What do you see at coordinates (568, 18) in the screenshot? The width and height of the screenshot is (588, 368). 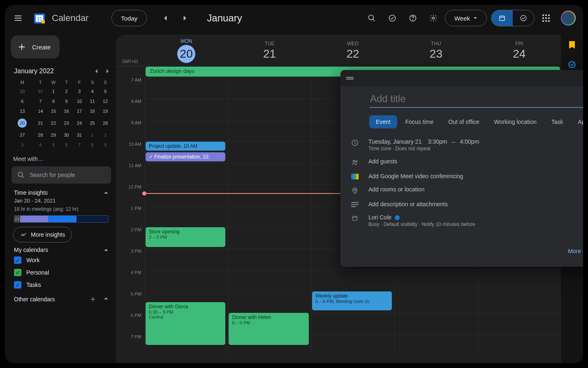 I see `account-avatar` at bounding box center [568, 18].